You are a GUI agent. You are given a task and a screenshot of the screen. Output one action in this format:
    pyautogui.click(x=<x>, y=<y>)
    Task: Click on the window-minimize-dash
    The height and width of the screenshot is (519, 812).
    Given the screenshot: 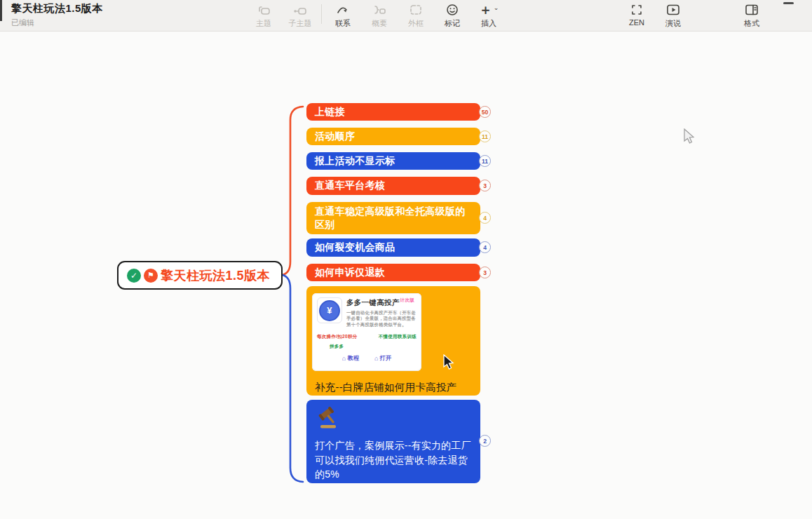 What is the action you would take?
    pyautogui.click(x=788, y=3)
    